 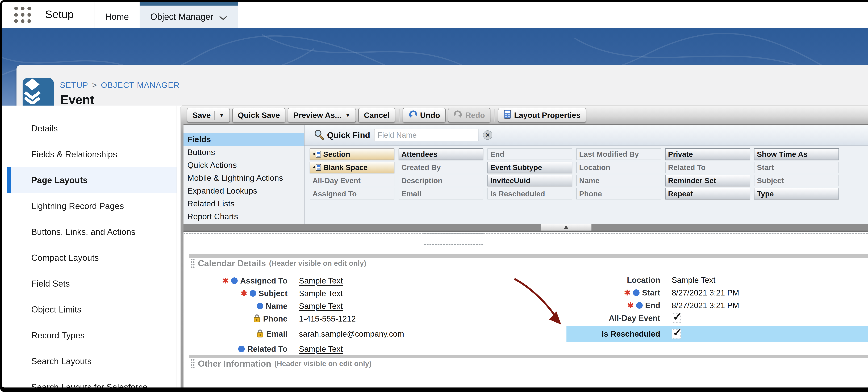 What do you see at coordinates (680, 194) in the screenshot?
I see `palette-field-label: Repeat` at bounding box center [680, 194].